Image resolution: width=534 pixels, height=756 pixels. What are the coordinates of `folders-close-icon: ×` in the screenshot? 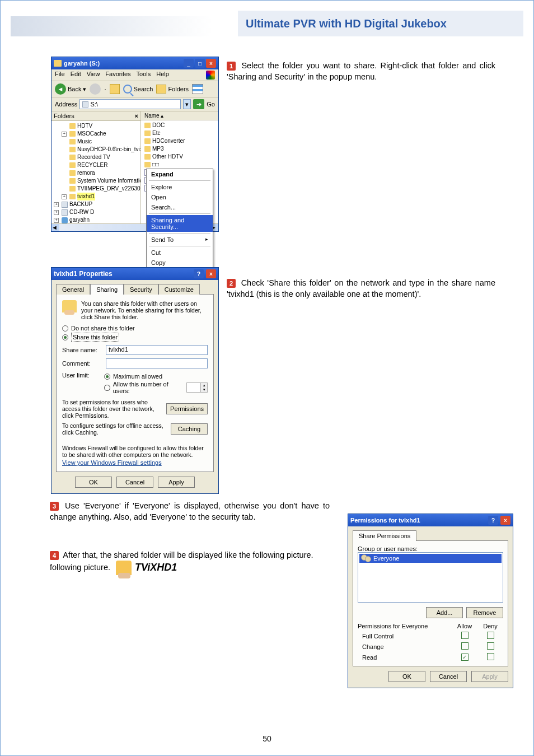 It's located at (137, 116).